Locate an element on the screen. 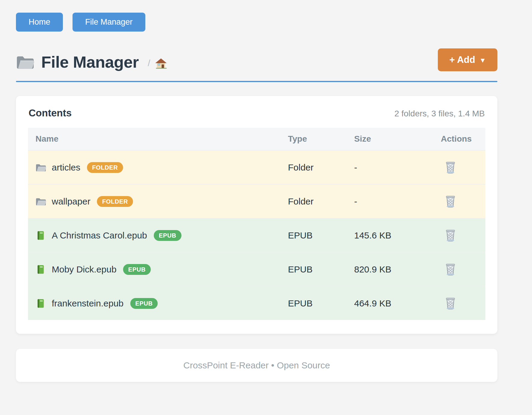 Image resolution: width=532 pixels, height=415 pixels. table-row: wallpaper FOLDER Folder - is located at coordinates (257, 201).